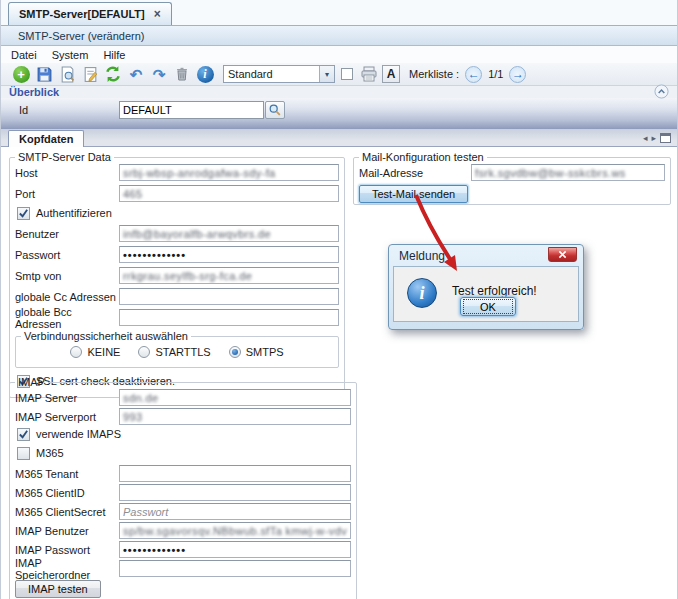 This screenshot has height=599, width=678. I want to click on toolbar-checkbox, so click(347, 74).